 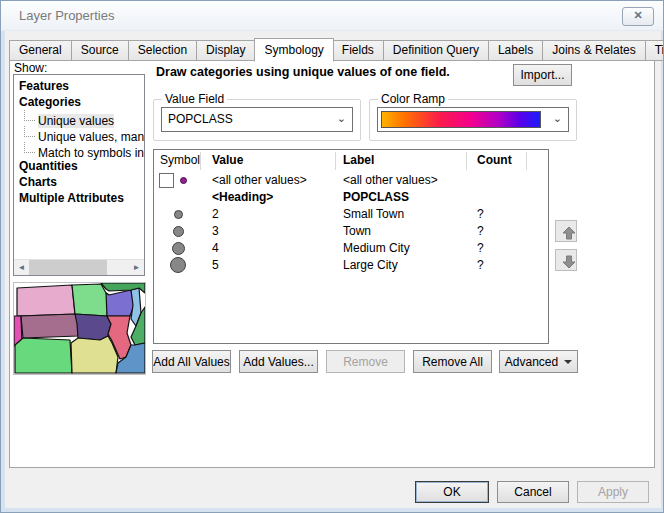 I want to click on table-cell-value: <all other values>, so click(x=260, y=180).